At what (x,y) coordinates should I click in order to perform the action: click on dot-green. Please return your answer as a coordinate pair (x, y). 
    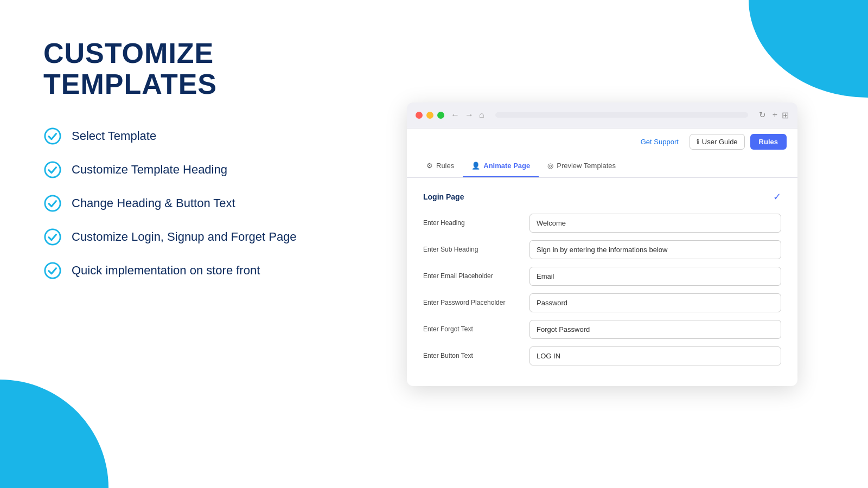
    Looking at the image, I should click on (441, 115).